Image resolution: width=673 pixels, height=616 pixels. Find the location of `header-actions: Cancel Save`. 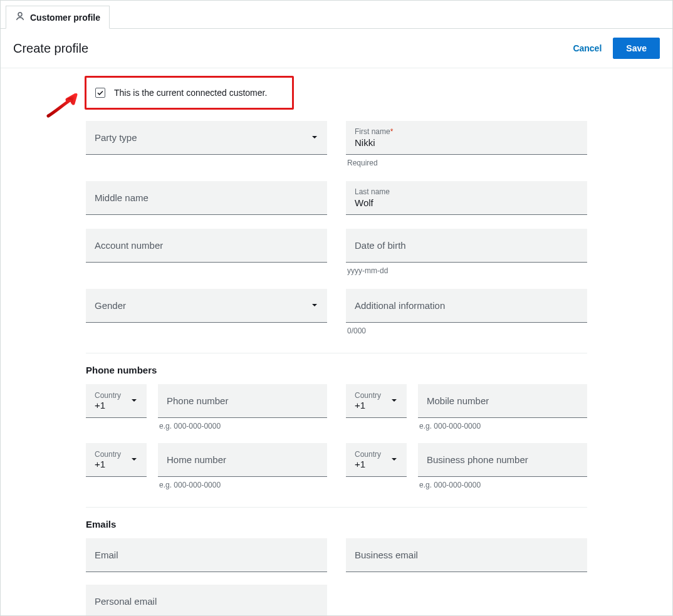

header-actions: Cancel Save is located at coordinates (617, 48).